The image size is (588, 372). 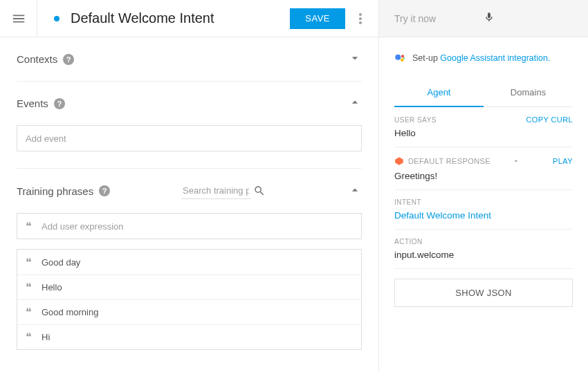 I want to click on microphone-icon, so click(x=489, y=17).